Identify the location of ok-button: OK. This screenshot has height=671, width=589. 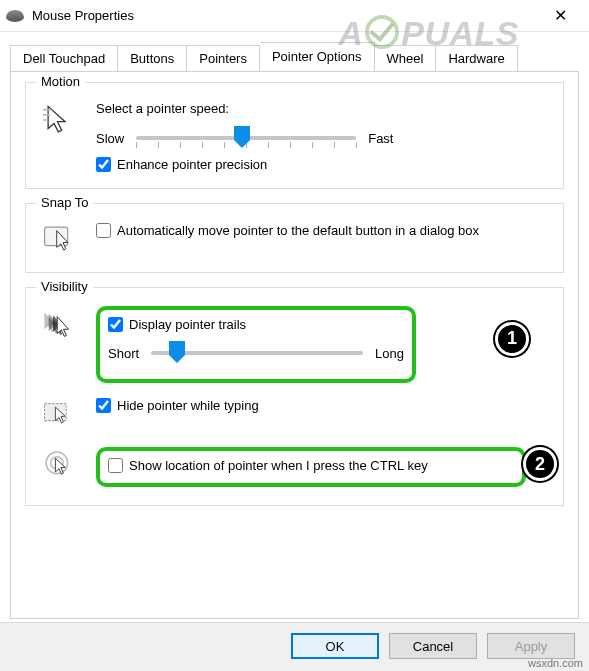
(335, 646).